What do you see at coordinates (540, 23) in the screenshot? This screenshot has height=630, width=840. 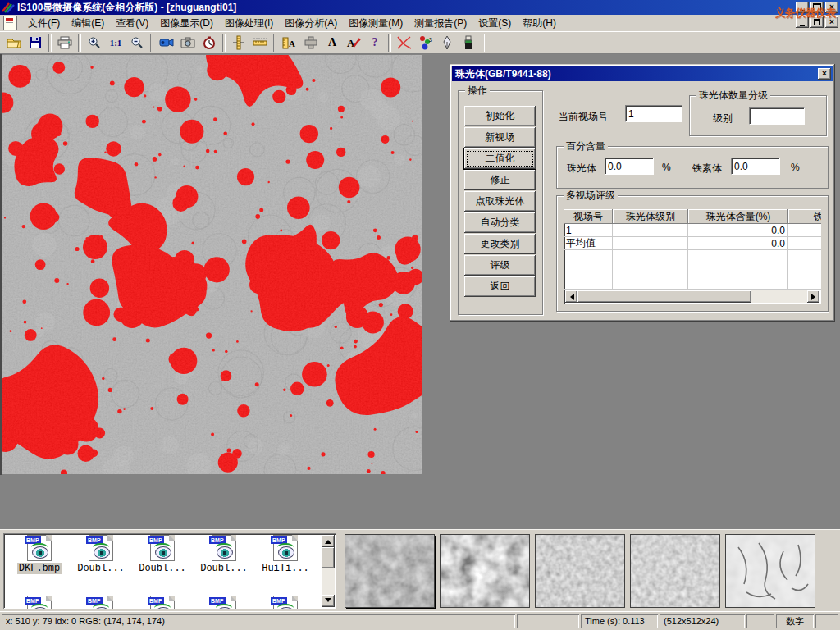 I see `menu-help: 帮助(H)` at bounding box center [540, 23].